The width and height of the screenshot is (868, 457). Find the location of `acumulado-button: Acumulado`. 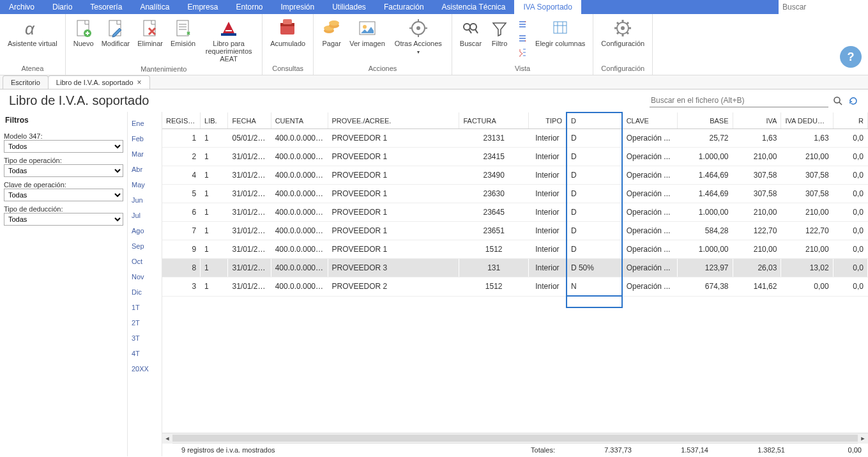

acumulado-button: Acumulado is located at coordinates (287, 33).